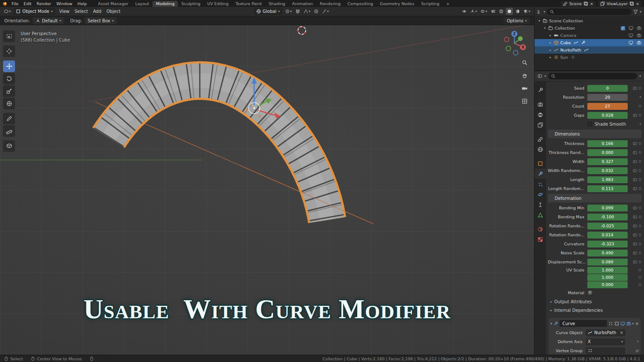  What do you see at coordinates (589, 50) in the screenshot?
I see `outliner-item-nurbspath: ▸NurbsPath` at bounding box center [589, 50].